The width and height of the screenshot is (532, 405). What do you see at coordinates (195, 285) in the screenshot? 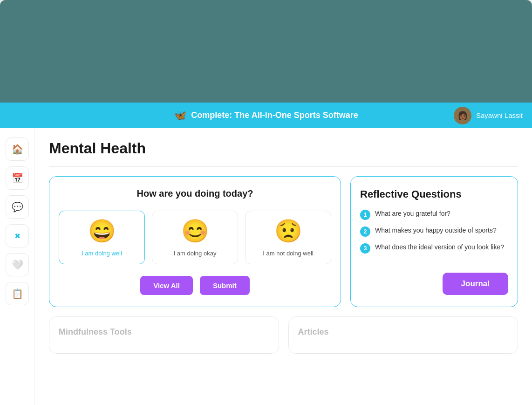
I see `mood-actions: View All Submit` at bounding box center [195, 285].